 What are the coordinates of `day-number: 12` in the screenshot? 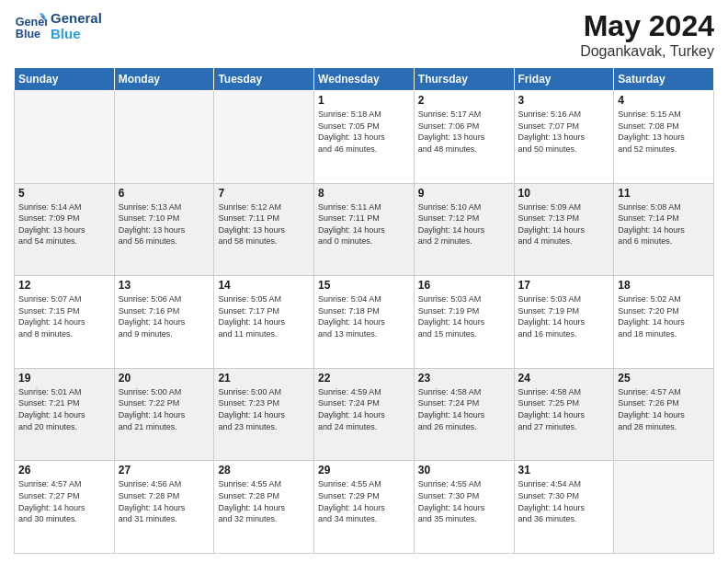 It's located at (64, 285).